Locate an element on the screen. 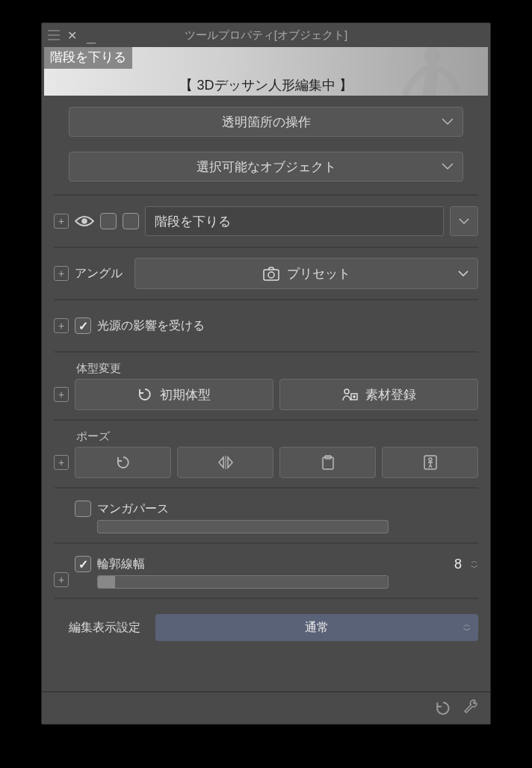 The height and width of the screenshot is (768, 532). body-icon is located at coordinates (430, 462).